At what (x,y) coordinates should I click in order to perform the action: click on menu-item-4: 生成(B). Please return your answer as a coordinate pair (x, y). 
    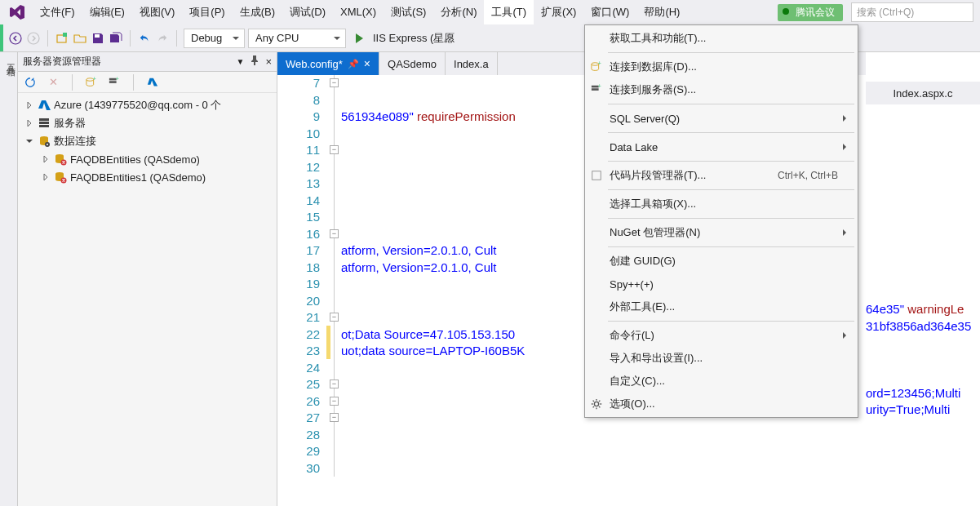
    Looking at the image, I should click on (258, 12).